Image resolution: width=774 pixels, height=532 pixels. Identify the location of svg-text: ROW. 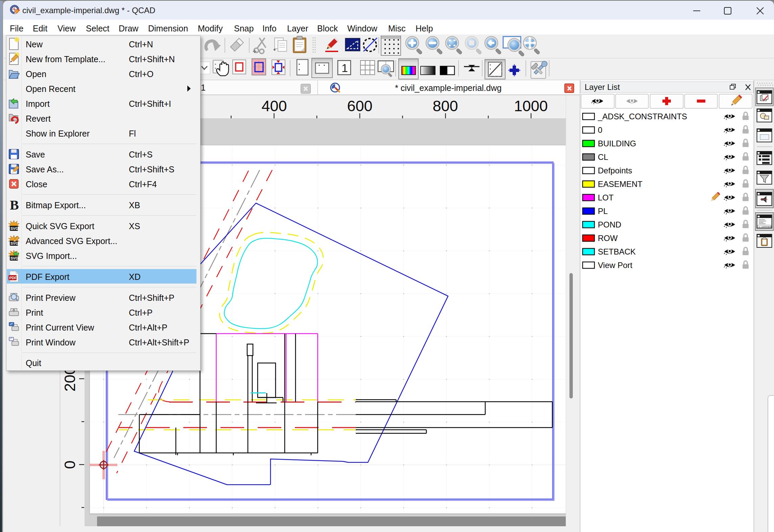
(608, 238).